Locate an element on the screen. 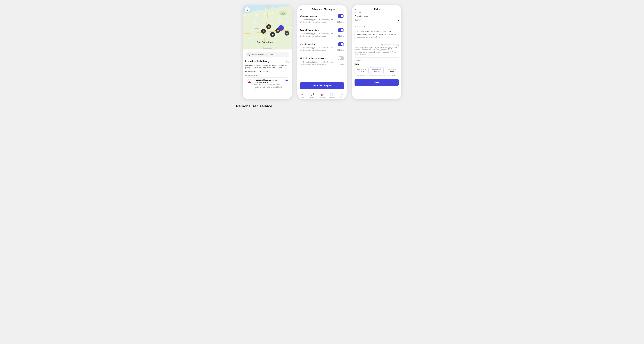 The width and height of the screenshot is (644, 344). tier-value: $70-80 is located at coordinates (376, 72).